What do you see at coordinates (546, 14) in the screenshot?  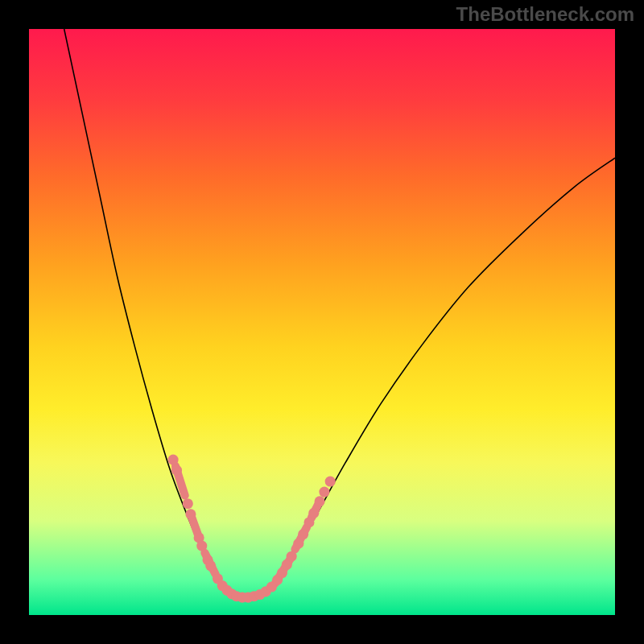 I see `watermark-label: TheBottleneck.com` at bounding box center [546, 14].